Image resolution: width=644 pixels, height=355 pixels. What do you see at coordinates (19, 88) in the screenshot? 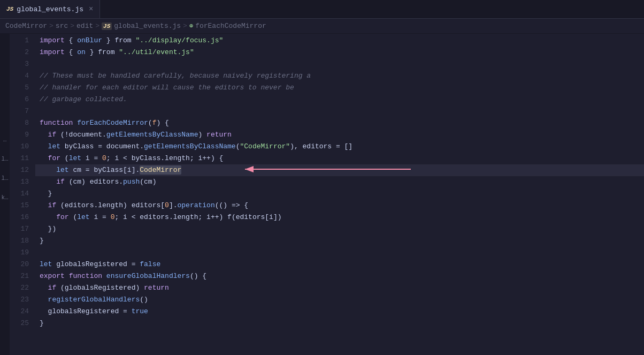
I see `line-num-5: 5` at bounding box center [19, 88].